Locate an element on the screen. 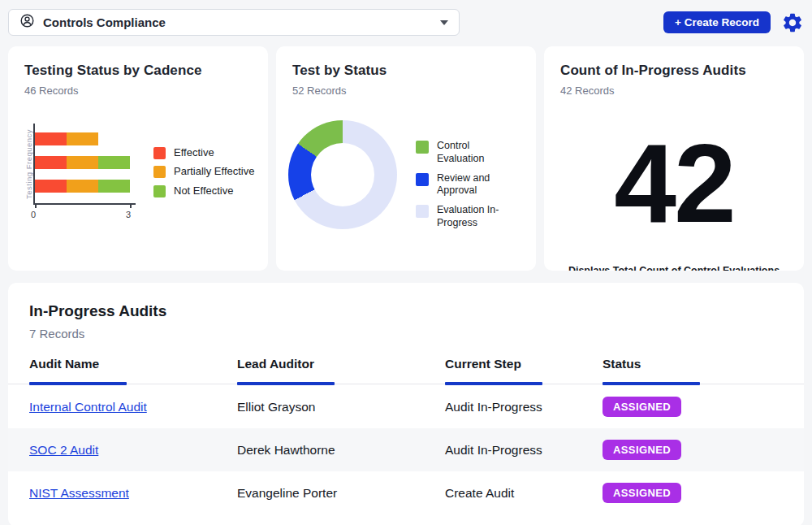 Image resolution: width=812 pixels, height=525 pixels. card-test-by-status: Test by Status 52 Records Control Evalua… is located at coordinates (406, 158).